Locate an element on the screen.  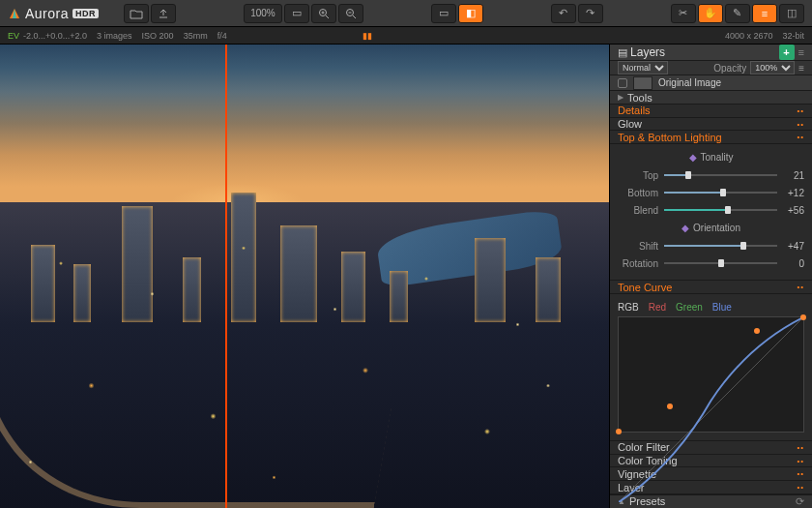
slider-rotation is located at coordinates (721, 263).